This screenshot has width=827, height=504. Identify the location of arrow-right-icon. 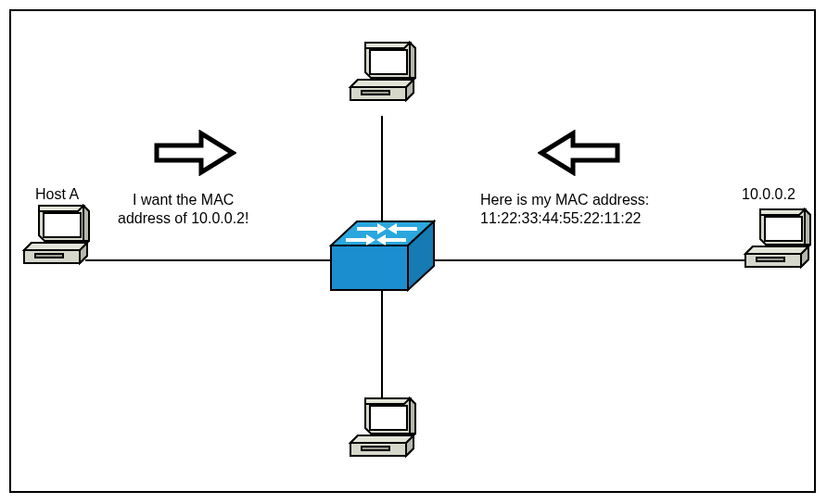
(195, 153).